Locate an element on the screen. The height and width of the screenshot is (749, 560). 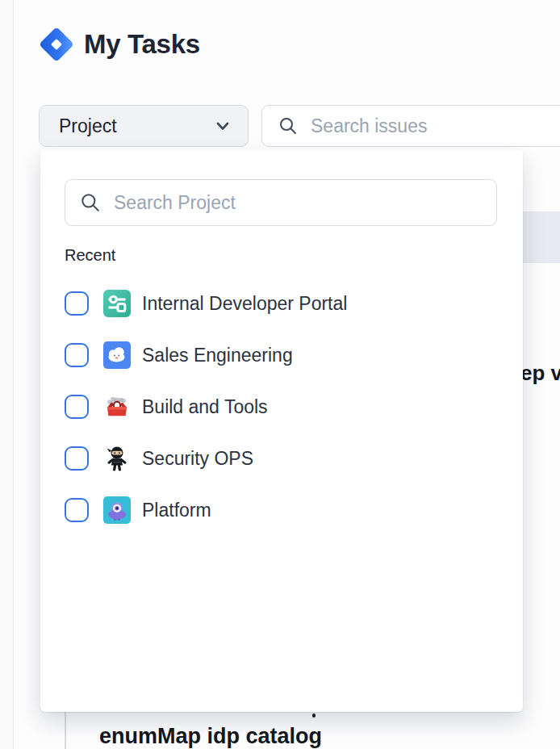
chevron-down-icon is located at coordinates (223, 126).